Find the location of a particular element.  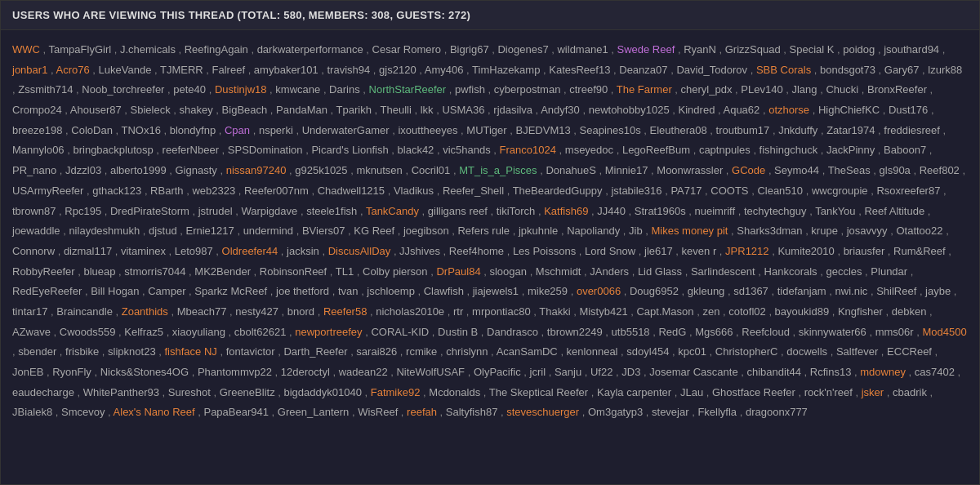

list-item: Jib is located at coordinates (635, 230).